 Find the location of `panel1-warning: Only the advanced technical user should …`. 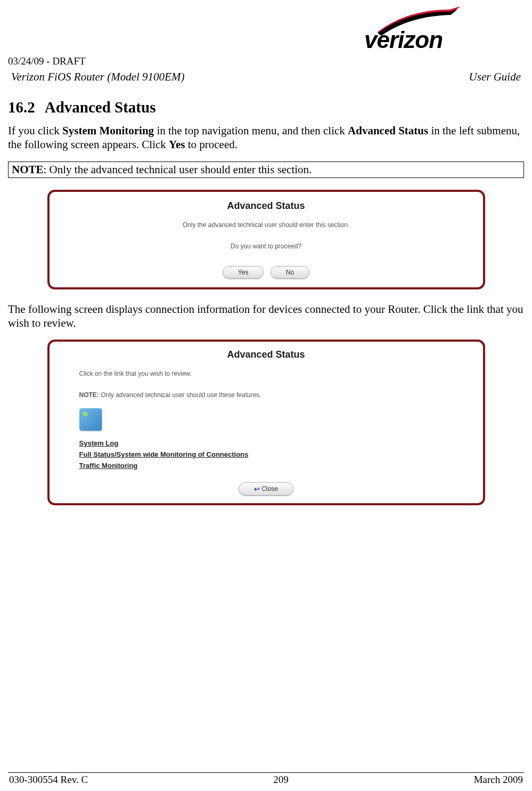

panel1-warning: Only the advanced technical user should … is located at coordinates (266, 225).